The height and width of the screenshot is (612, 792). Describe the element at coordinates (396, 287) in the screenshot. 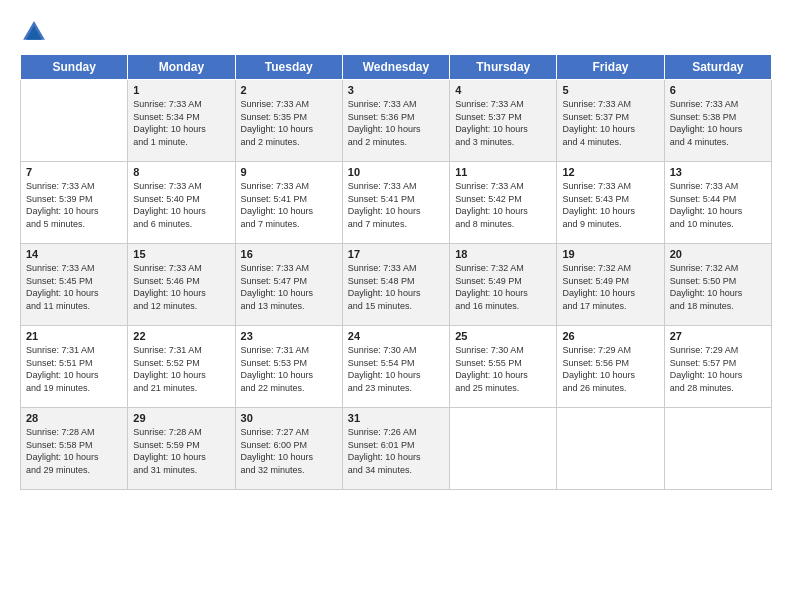

I see `day-info: Sunrise: 7:33 AM Sunset: 5:48 PM Dayligh…` at that location.